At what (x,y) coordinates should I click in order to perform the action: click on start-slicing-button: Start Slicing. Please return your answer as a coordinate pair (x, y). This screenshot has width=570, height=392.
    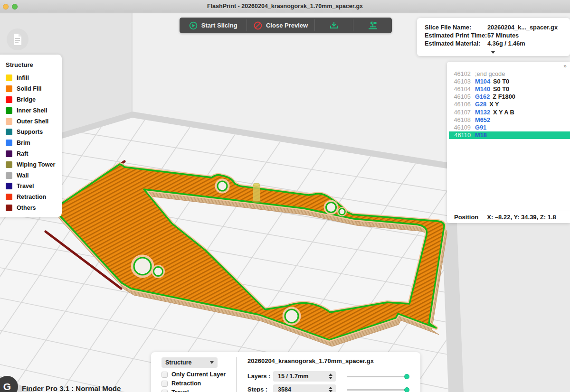
    Looking at the image, I should click on (213, 26).